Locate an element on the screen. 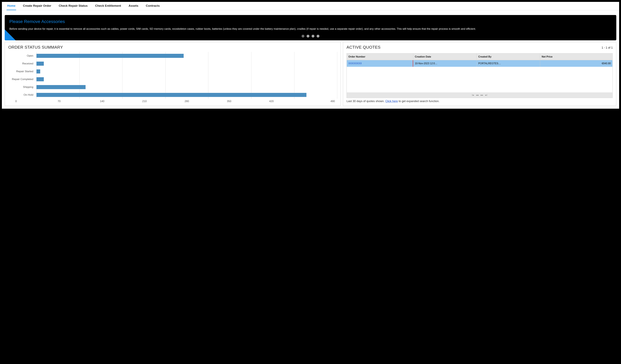 The height and width of the screenshot is (364, 621). nav-assets: Assets is located at coordinates (134, 6).